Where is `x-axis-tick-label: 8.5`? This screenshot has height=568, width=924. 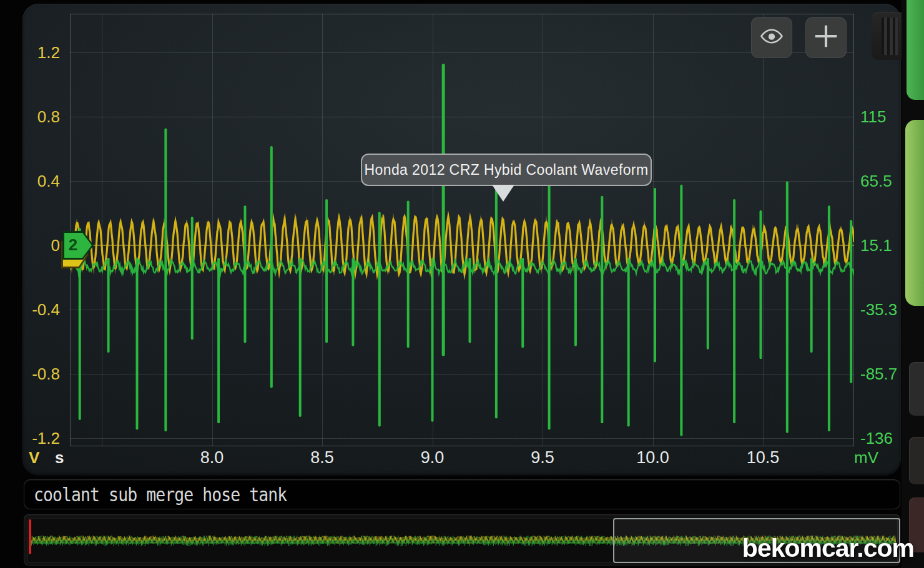
x-axis-tick-label: 8.5 is located at coordinates (322, 458).